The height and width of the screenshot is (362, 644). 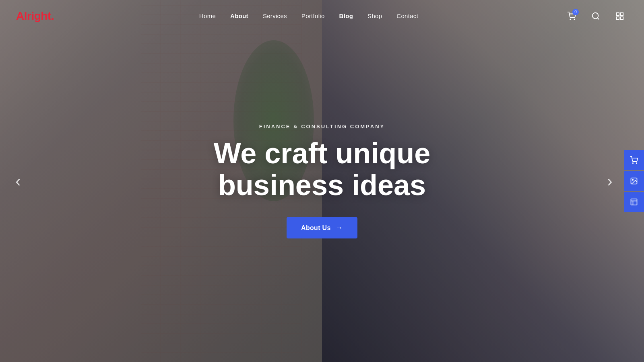 What do you see at coordinates (634, 160) in the screenshot?
I see `sidebar-cart-button` at bounding box center [634, 160].